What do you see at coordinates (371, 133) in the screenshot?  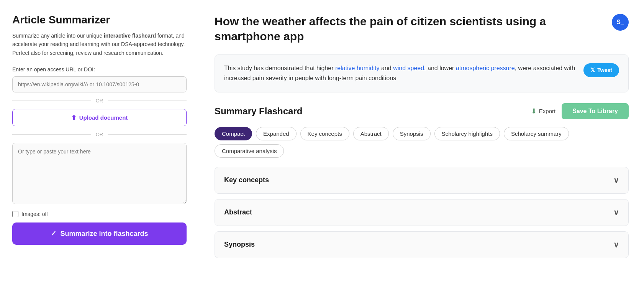 I see `tab-abstract: Abstract` at bounding box center [371, 133].